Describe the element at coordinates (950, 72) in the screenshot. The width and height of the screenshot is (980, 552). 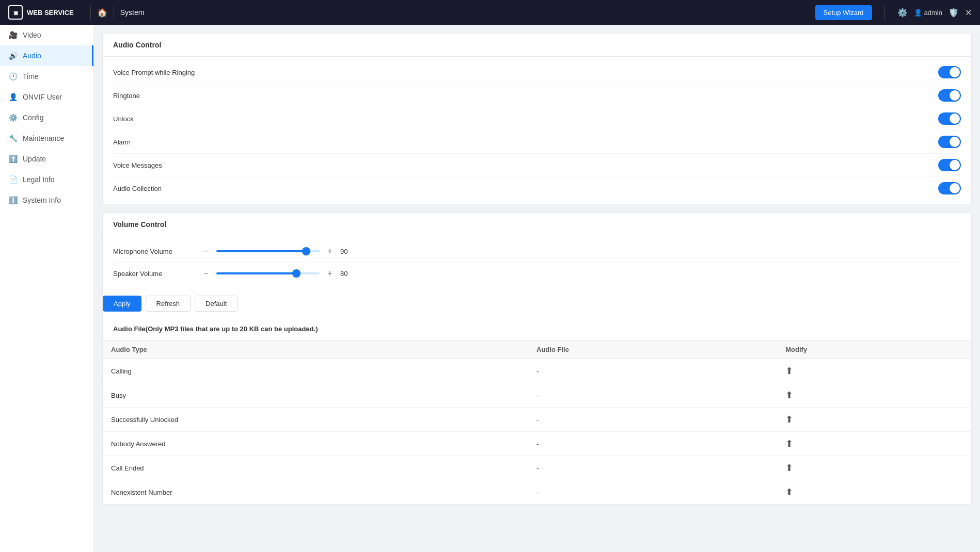
I see `toggle-track-voice-prompt` at that location.